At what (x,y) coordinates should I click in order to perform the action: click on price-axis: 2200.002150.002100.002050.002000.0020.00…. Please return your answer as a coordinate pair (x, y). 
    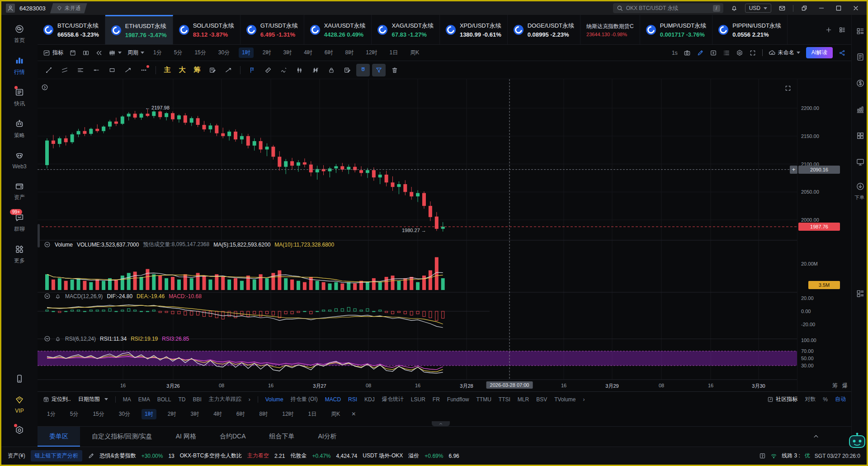
    Looking at the image, I should click on (824, 235).